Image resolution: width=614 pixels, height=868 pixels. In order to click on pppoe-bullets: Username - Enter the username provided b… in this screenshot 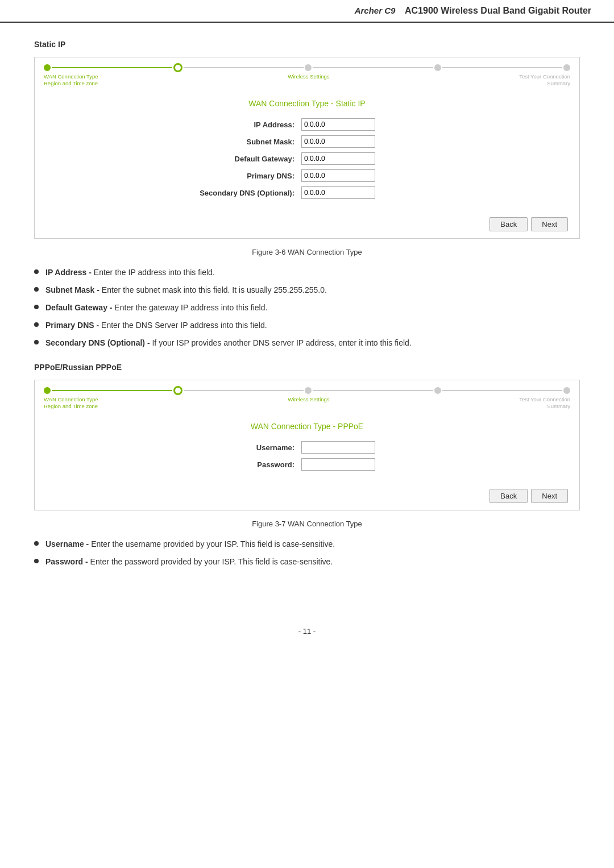, I will do `click(307, 553)`.